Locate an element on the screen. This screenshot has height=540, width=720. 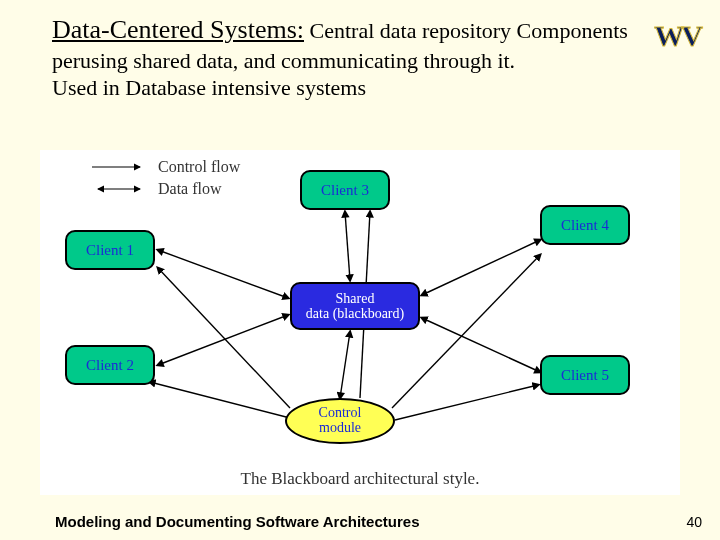
title-line3: Used in Database intensive systems is located at coordinates (209, 88).